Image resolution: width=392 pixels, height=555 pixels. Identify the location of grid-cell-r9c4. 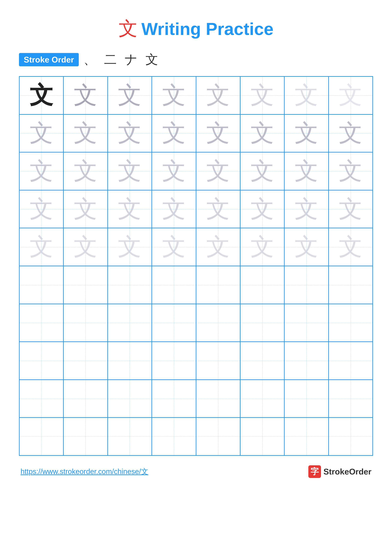
(174, 399).